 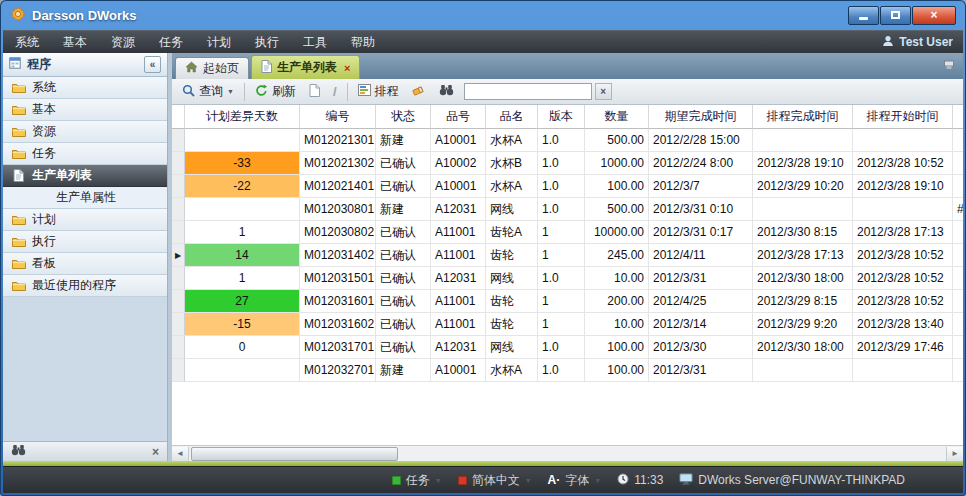 I want to click on status-task-menu: 任务 ▼, so click(x=417, y=480).